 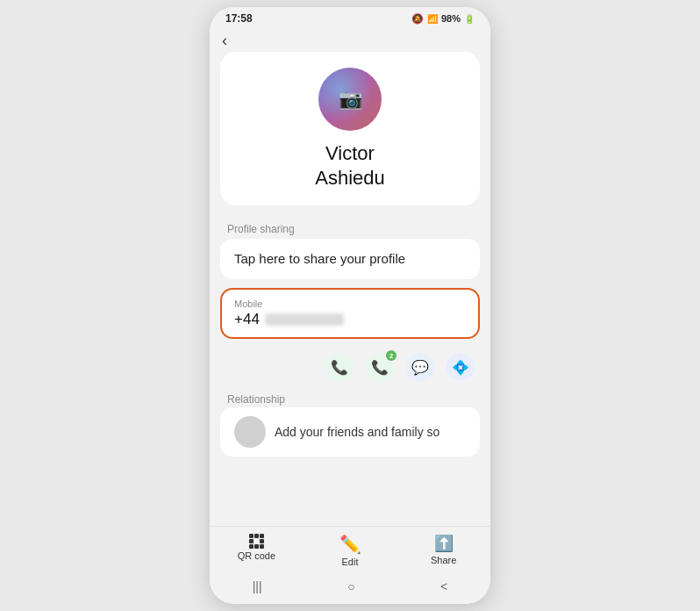 I want to click on viber-icon: 💠, so click(x=461, y=367).